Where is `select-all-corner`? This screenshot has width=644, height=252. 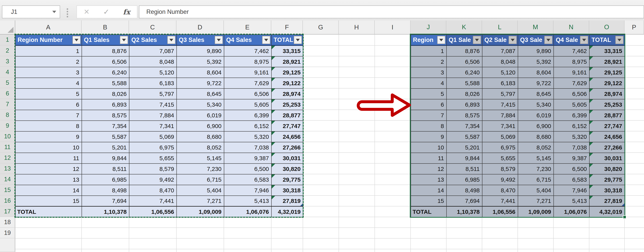 select-all-corner is located at coordinates (8, 27).